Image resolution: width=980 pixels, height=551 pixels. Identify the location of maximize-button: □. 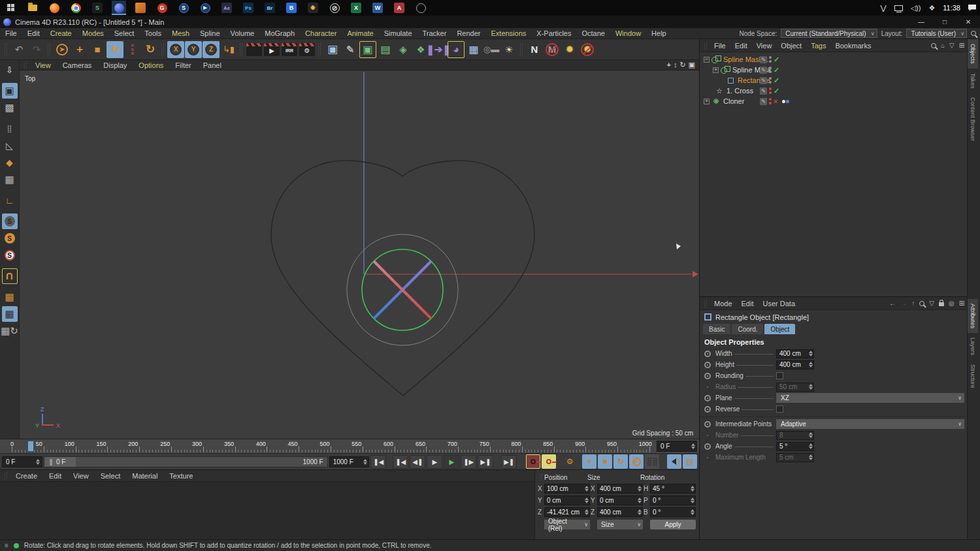
(945, 22).